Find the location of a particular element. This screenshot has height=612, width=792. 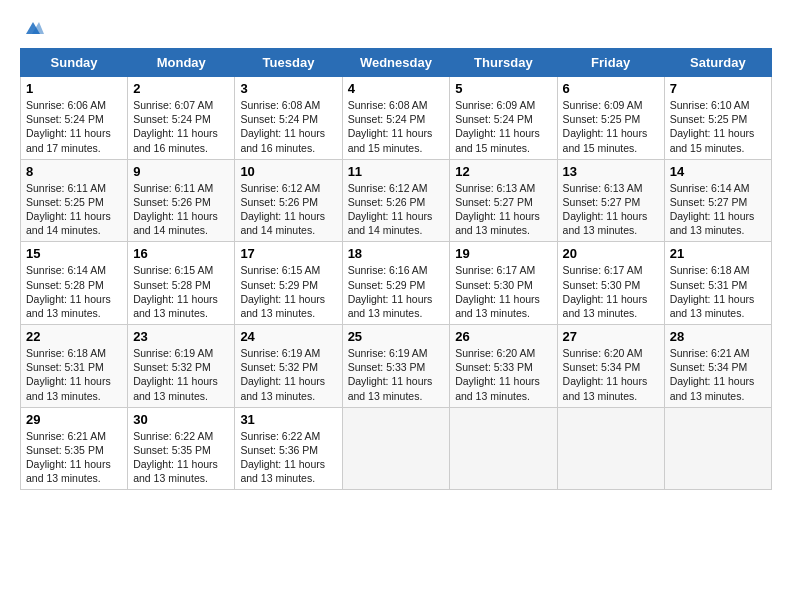

calendar-cell: 28 Sunrise: 6:21 AM Sunset: 5:34 PM Dayl… is located at coordinates (718, 366).